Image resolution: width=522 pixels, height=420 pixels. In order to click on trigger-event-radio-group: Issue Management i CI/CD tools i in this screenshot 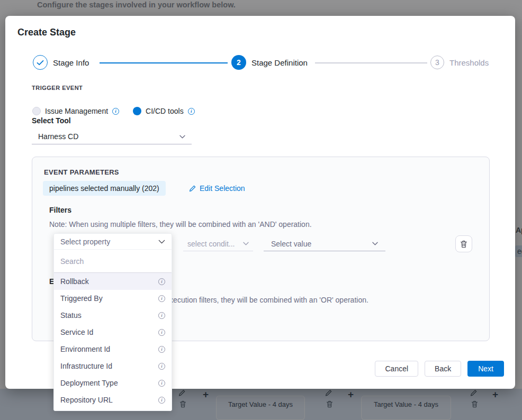, I will do `click(121, 111)`.